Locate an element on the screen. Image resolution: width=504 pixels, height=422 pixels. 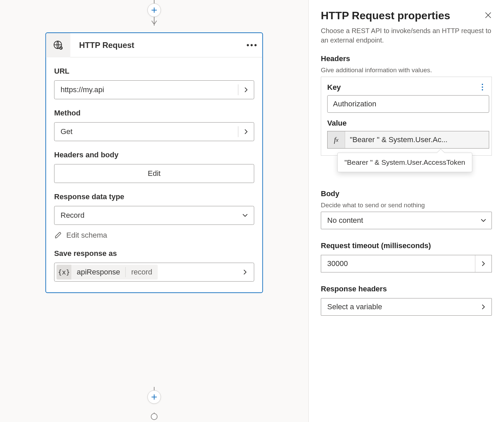
header-key-label: Key is located at coordinates (334, 87).